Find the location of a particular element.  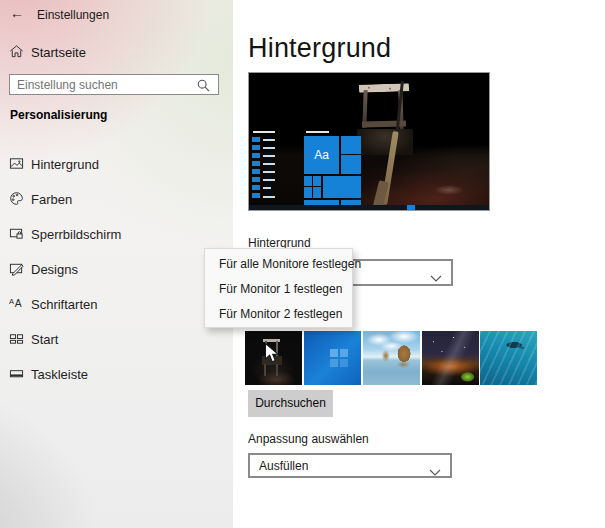

sidebar-item-label: Start is located at coordinates (44, 340).